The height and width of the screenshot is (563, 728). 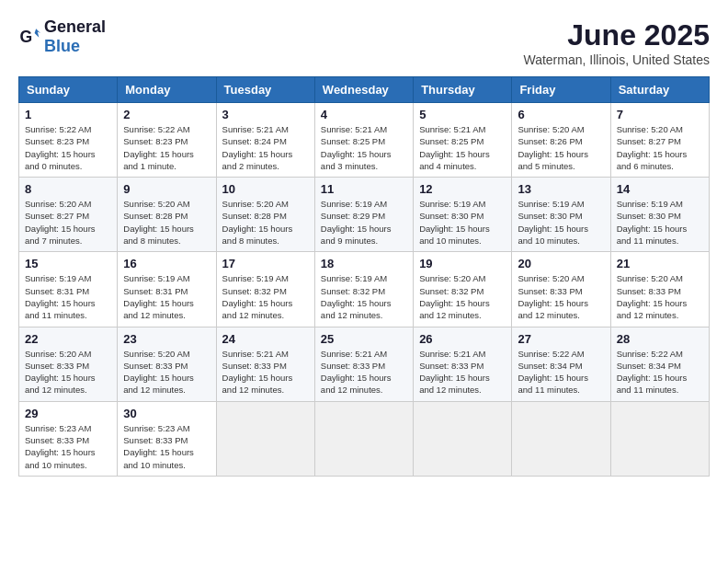 What do you see at coordinates (266, 147) in the screenshot?
I see `day-info: Sunrise: 5:21 AMSunset: 8:24 PMDaylight:…` at bounding box center [266, 147].